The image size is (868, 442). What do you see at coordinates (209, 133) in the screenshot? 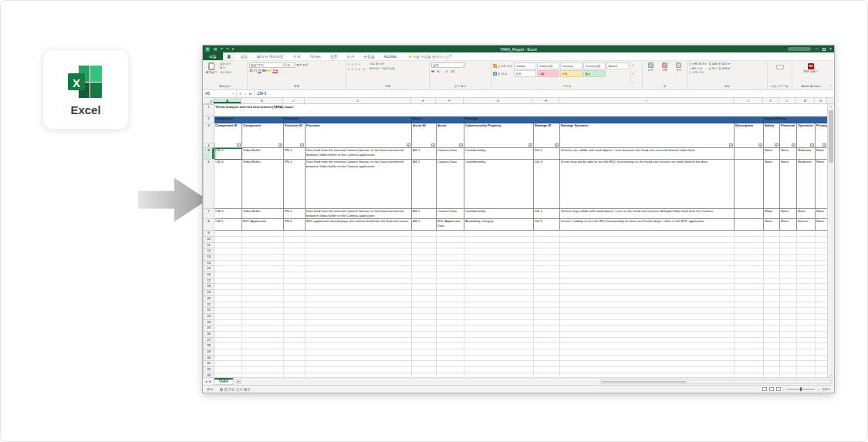
I see `row-number-3: 3` at bounding box center [209, 133].